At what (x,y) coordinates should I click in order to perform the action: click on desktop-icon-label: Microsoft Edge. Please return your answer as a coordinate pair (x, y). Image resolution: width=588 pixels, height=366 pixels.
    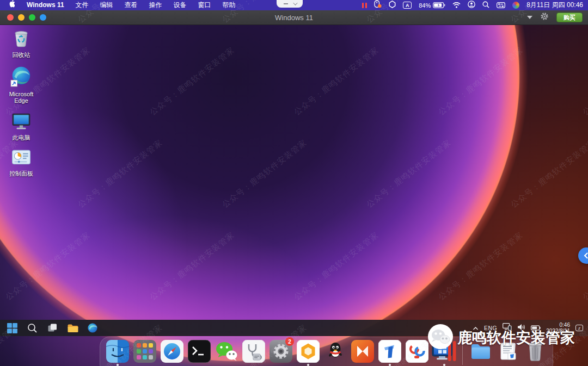
    Looking at the image, I should click on (21, 97).